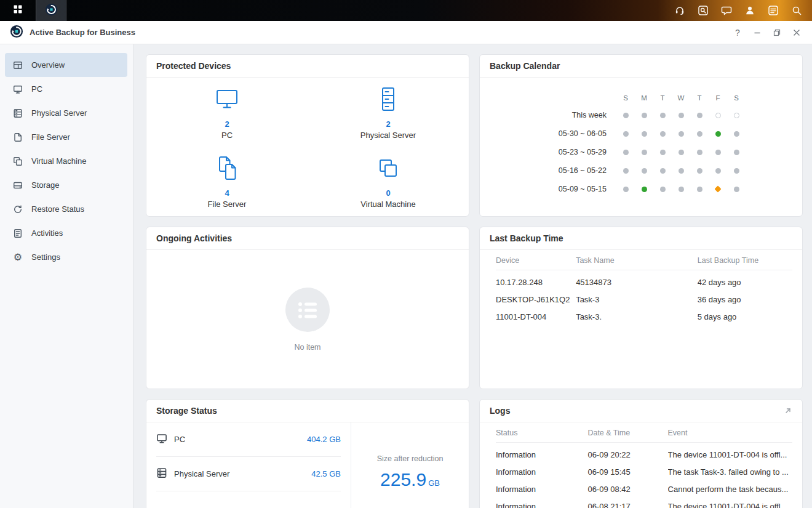 The width and height of the screenshot is (812, 508). What do you see at coordinates (48, 65) in the screenshot?
I see `sidebar-item-label: Overview` at bounding box center [48, 65].